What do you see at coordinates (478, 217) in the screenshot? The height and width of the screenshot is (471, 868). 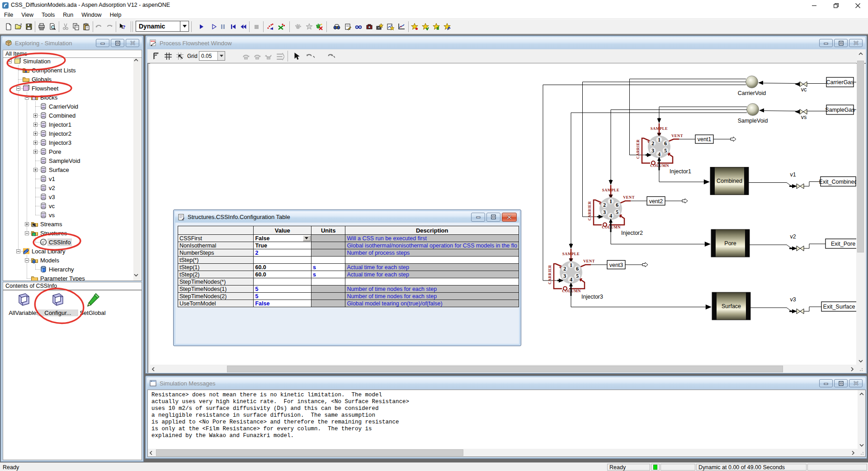 I see `dialog-minimize-button` at bounding box center [478, 217].